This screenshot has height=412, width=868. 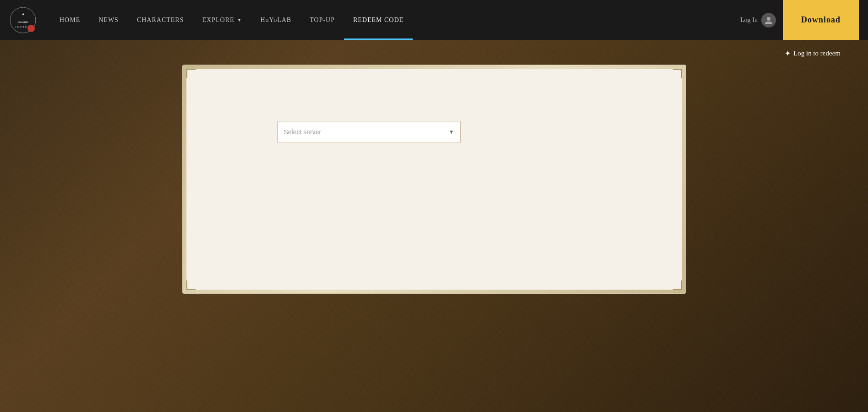 I want to click on explore-dropdown-arrow: ▼, so click(x=239, y=20).